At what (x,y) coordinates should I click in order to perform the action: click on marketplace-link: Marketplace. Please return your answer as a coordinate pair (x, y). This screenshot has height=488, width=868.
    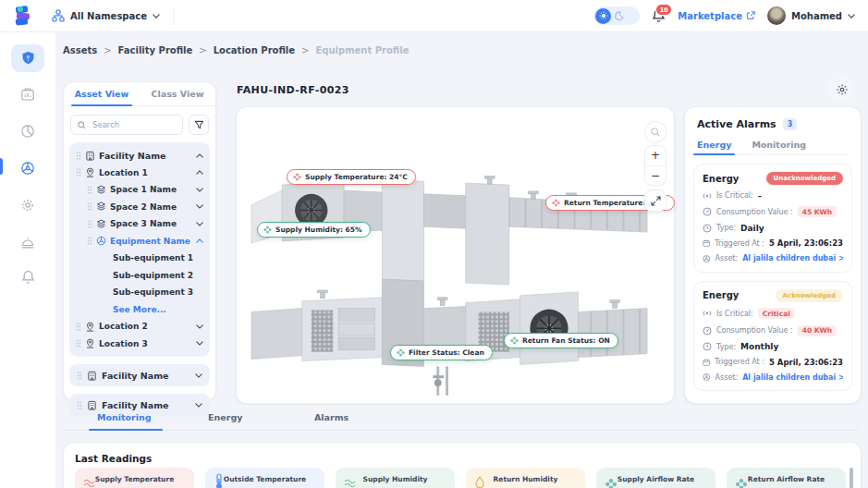
    Looking at the image, I should click on (716, 17).